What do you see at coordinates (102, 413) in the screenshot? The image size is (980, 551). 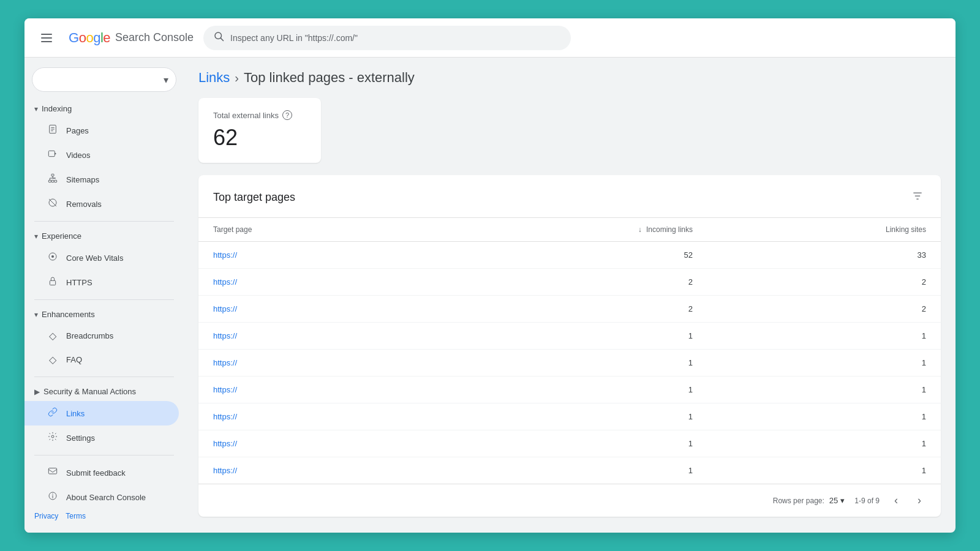 I see `nav-item-links: Links` at bounding box center [102, 413].